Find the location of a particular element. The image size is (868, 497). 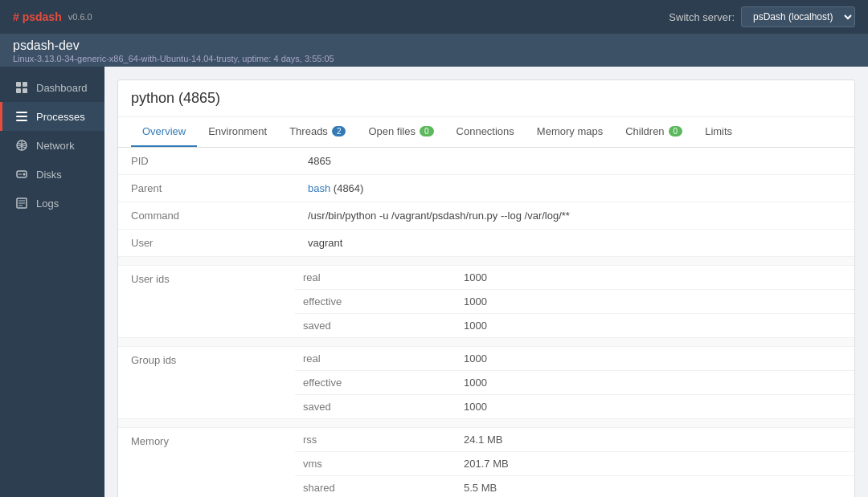

sub-value: 5.5 MB is located at coordinates (655, 487).